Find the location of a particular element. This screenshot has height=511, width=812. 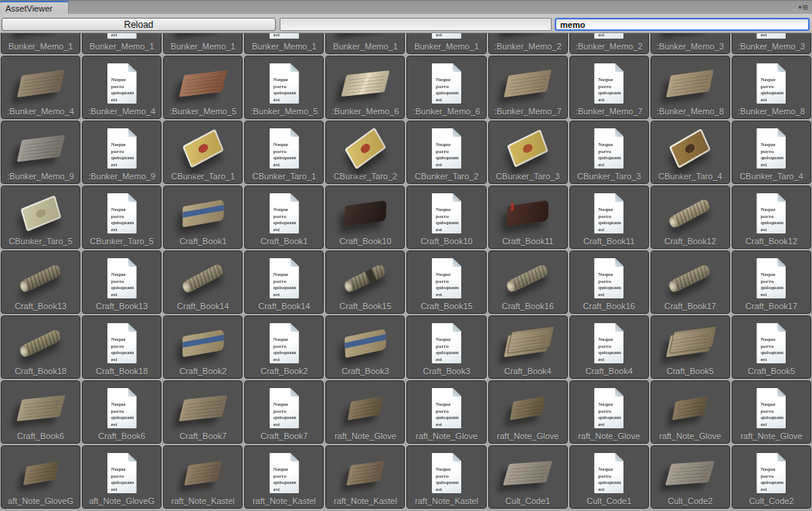

window-menu-icon: ▾ ≡ is located at coordinates (804, 8).